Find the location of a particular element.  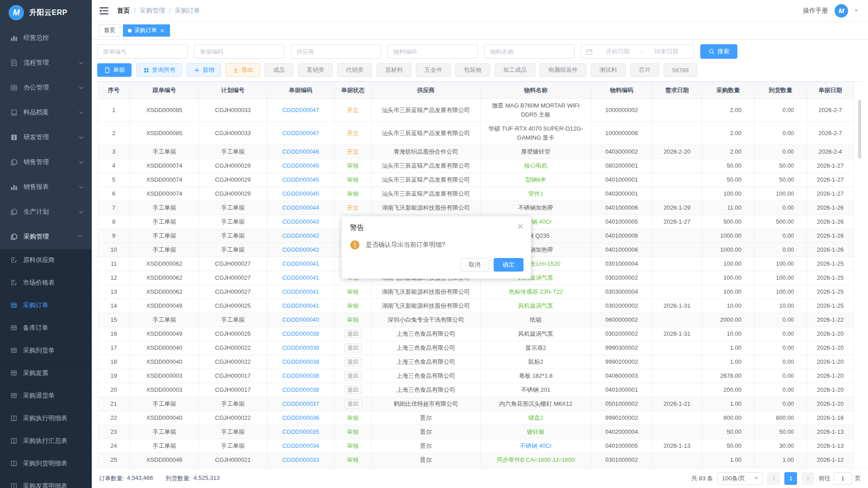

table-row: 4XSDD000074CGJH000029CGDD000045审核汕头市三辰蓝猫… is located at coordinates (476, 166).